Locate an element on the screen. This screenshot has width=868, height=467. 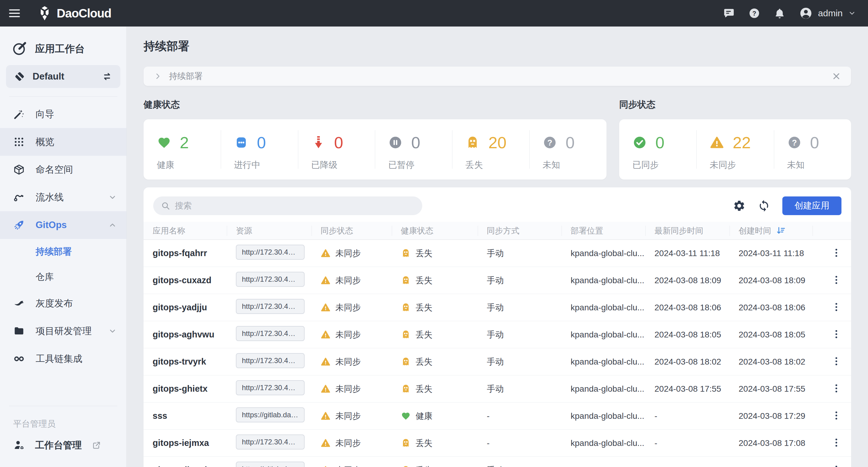
column-header-resource: 资源 is located at coordinates (269, 231).